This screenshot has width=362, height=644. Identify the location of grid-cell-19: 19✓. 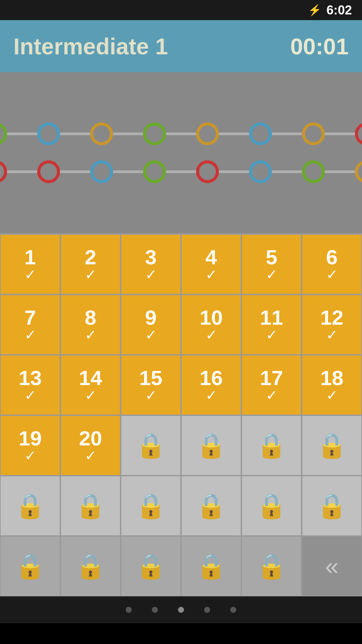
(30, 445).